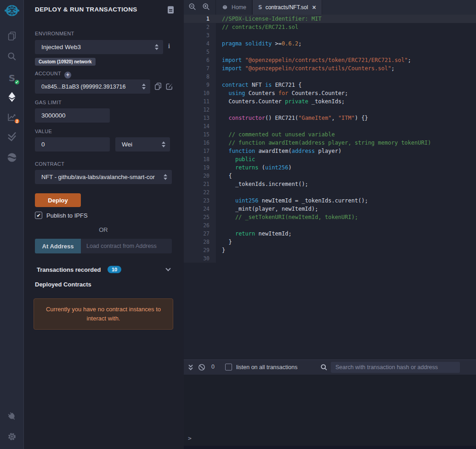 This screenshot has width=476, height=449. What do you see at coordinates (12, 117) in the screenshot?
I see `analytics-icon: 1` at bounding box center [12, 117].